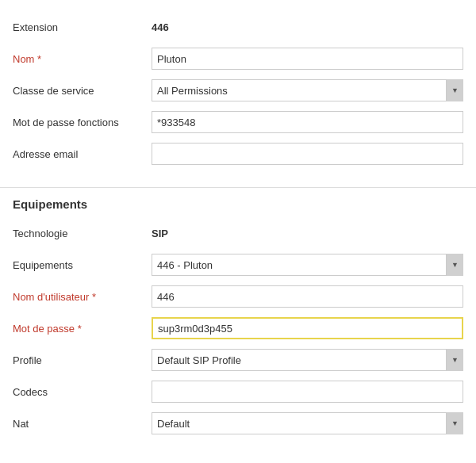 The height and width of the screenshot is (463, 476). Describe the element at coordinates (83, 297) in the screenshot. I see `nom-utilisateur-label: Nom d'utilisateur *` at that location.